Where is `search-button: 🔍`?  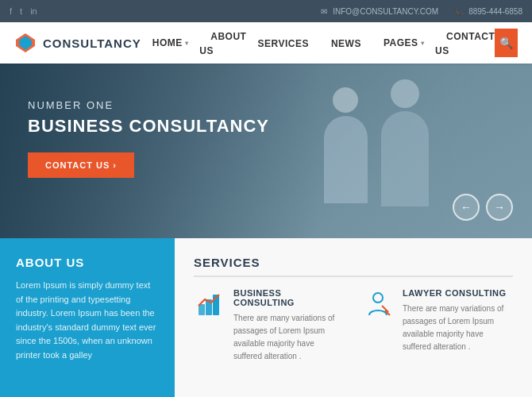
search-button: 🔍 is located at coordinates (507, 43).